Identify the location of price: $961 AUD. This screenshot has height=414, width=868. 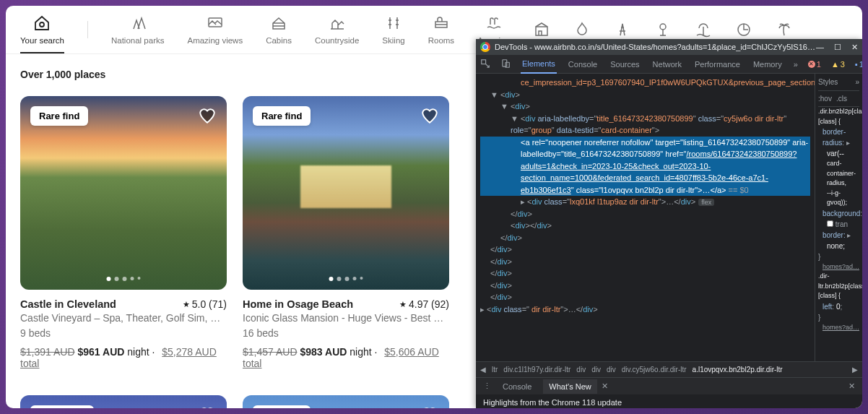
(101, 352).